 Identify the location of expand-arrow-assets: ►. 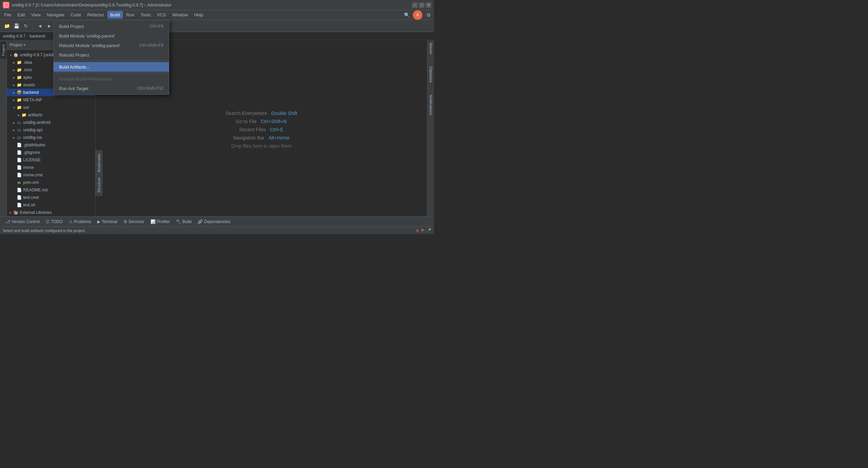
(14, 85).